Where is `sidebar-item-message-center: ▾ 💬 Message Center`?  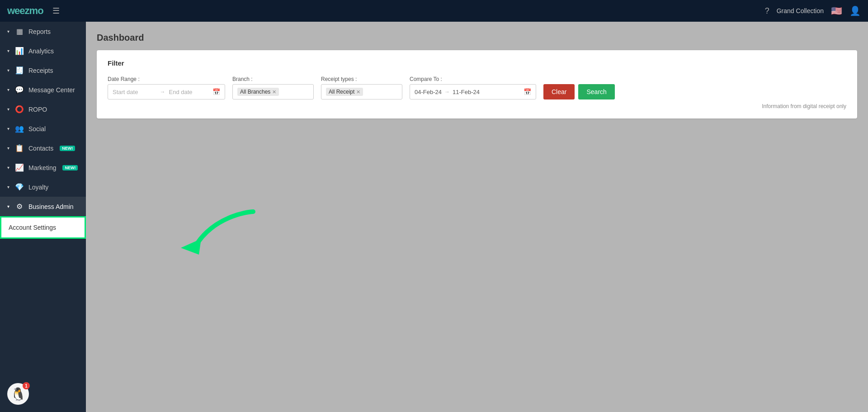
sidebar-item-message-center: ▾ 💬 Message Center is located at coordinates (43, 90).